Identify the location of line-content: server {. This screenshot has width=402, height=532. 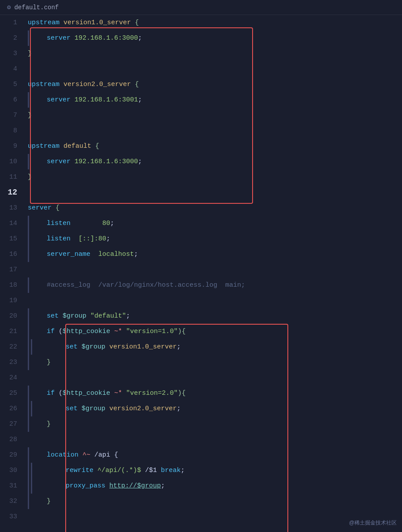
(213, 208).